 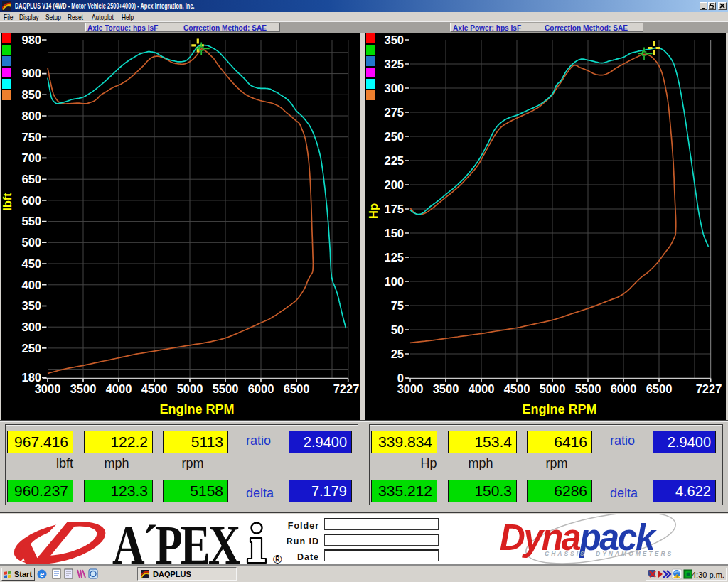 I want to click on svg-text: Hp, so click(x=373, y=211).